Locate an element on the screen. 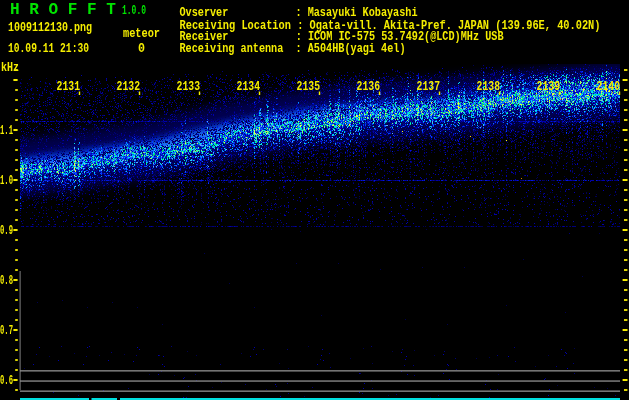  svg-text: 2131 is located at coordinates (69, 86).